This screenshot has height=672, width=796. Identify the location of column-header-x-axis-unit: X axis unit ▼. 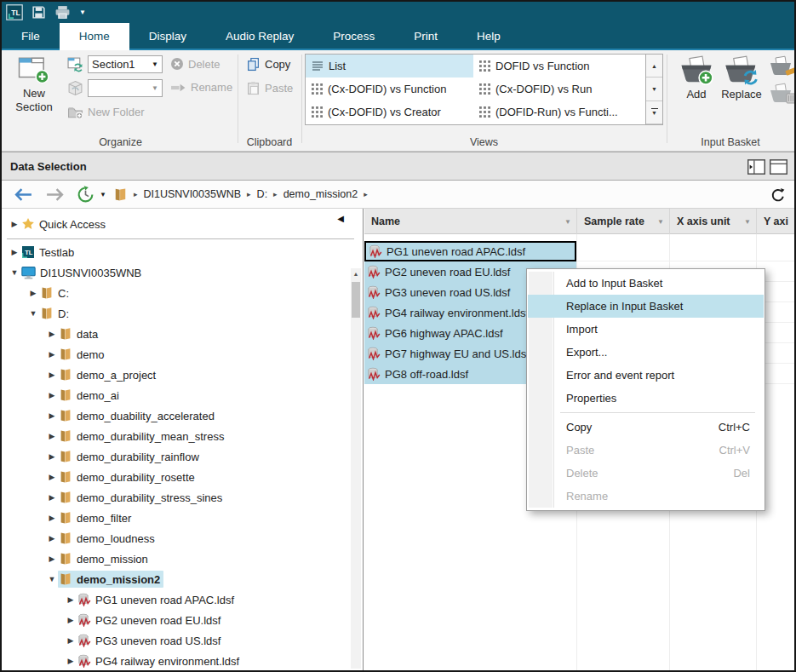
(713, 221).